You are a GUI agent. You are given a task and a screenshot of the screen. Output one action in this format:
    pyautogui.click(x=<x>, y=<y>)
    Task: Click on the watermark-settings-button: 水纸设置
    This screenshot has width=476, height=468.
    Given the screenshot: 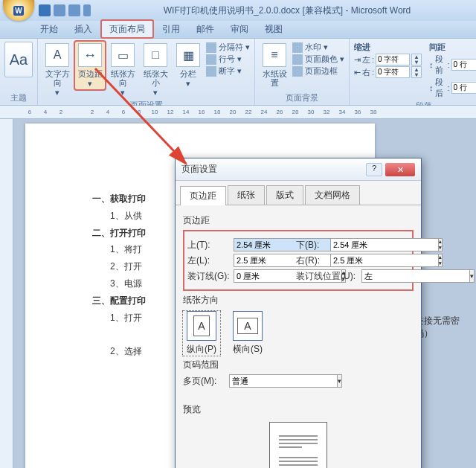 What is the action you would take?
    pyautogui.click(x=274, y=65)
    